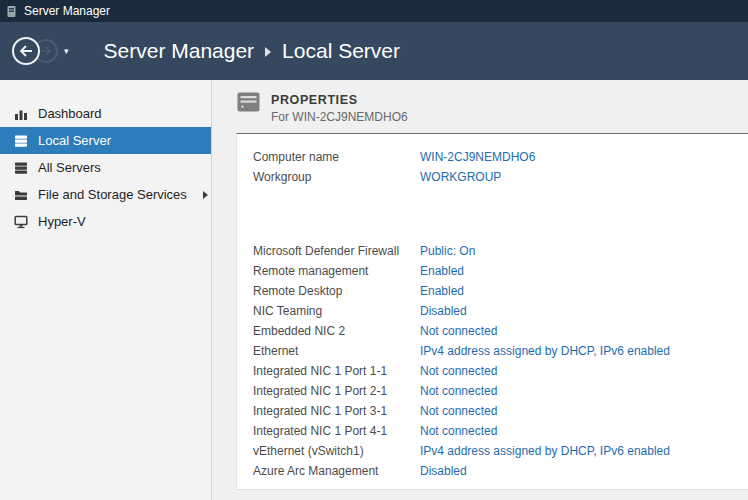  I want to click on property-label: Integrated NIC 1 Port 2-1, so click(336, 391).